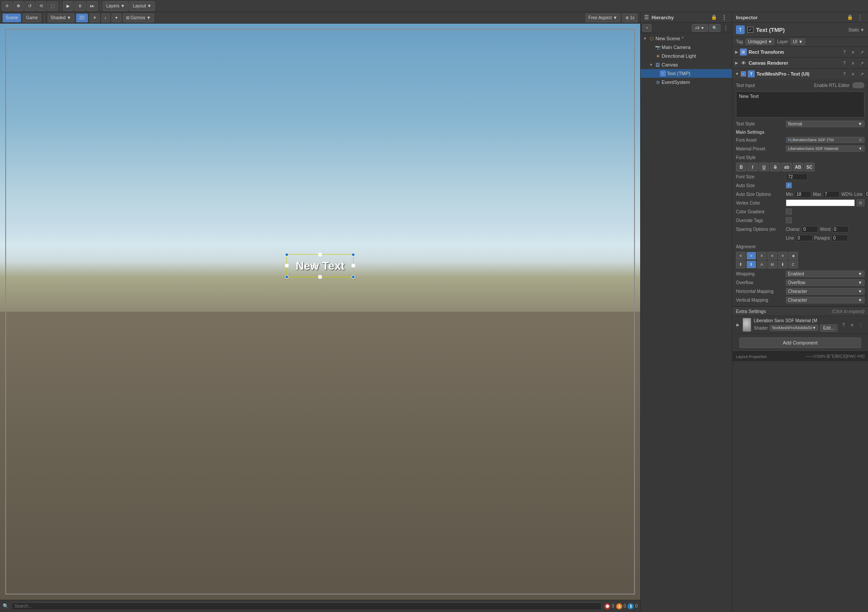 Image resolution: width=868 pixels, height=612 pixels. What do you see at coordinates (800, 63) in the screenshot?
I see `canvas-renderer-header: ▶ 👁 Canvas Renderer ? ≡ ↗` at bounding box center [800, 63].